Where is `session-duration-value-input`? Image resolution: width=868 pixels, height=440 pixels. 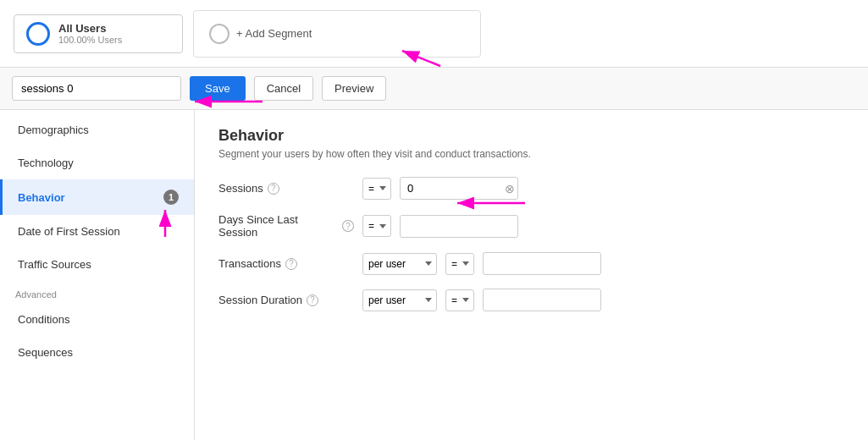
session-duration-value-input is located at coordinates (542, 300).